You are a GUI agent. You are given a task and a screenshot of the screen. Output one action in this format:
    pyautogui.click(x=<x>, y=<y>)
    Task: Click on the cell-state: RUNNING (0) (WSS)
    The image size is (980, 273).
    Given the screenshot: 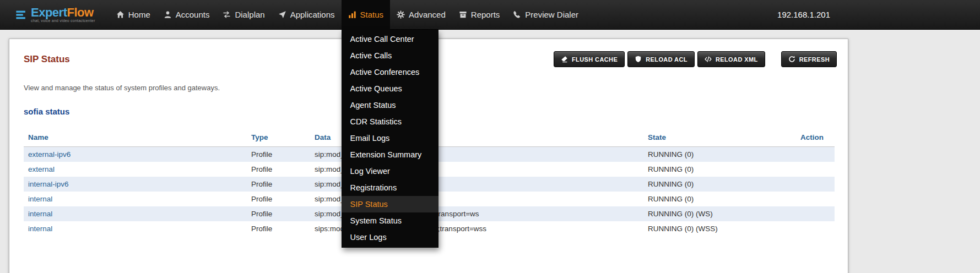 What is the action you would take?
    pyautogui.click(x=719, y=229)
    